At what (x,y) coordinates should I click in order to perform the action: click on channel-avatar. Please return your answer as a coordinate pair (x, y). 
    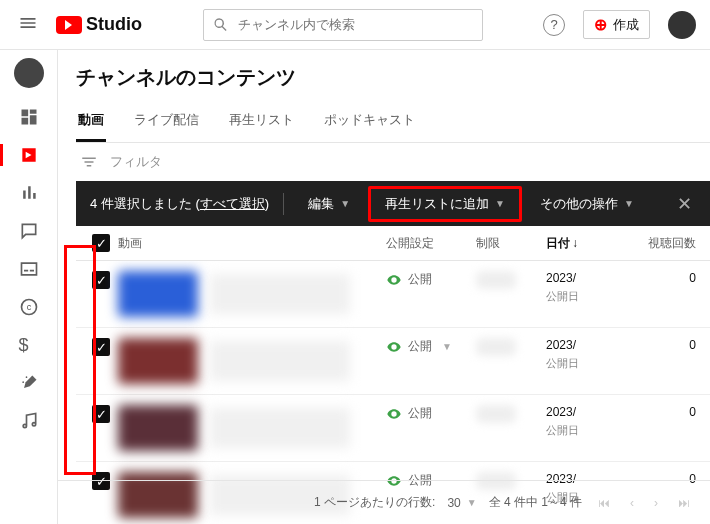
    Looking at the image, I should click on (29, 73).